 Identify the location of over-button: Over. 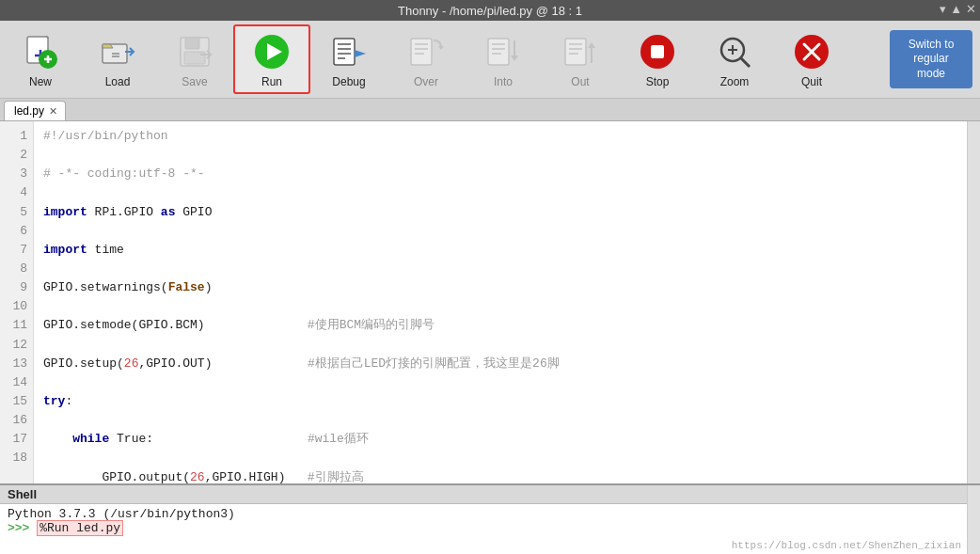
(426, 59).